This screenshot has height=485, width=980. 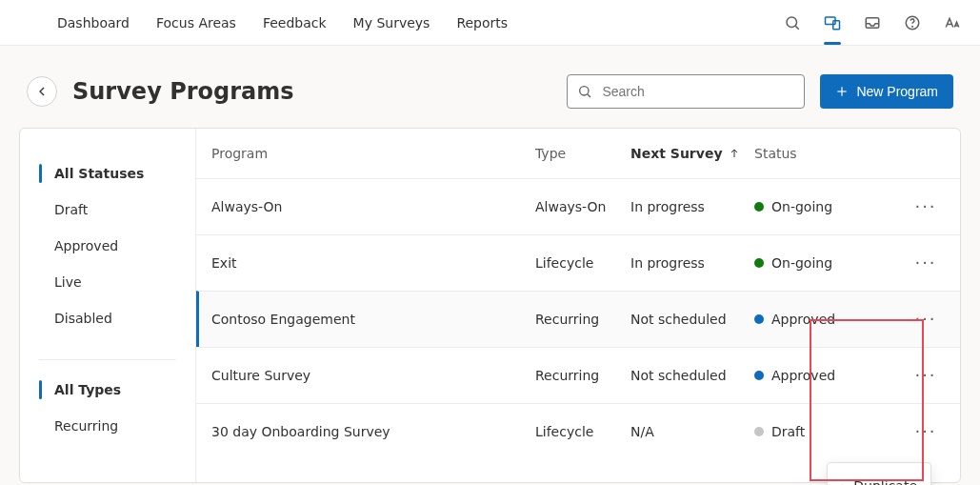 I want to click on top-icons, so click(x=872, y=23).